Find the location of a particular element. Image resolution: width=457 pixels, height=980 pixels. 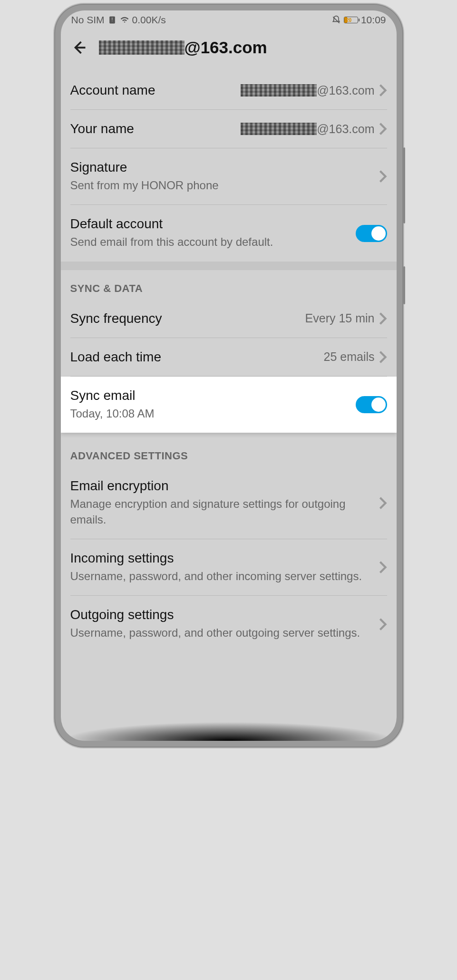

email-encryption-sub: Manage encryption and signature settings… is located at coordinates (224, 512).